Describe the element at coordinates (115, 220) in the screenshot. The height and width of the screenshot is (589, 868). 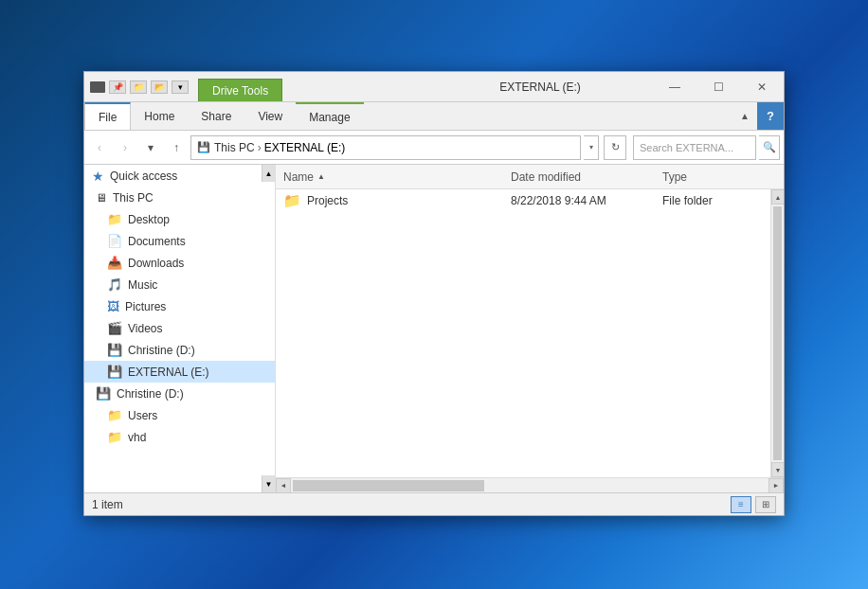
I see `desktop-icon: 📁` at that location.